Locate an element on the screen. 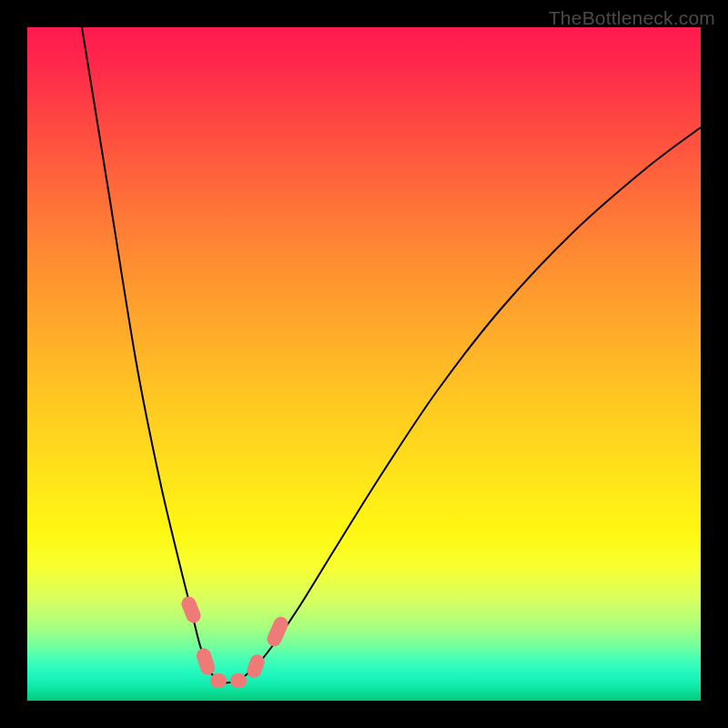 The height and width of the screenshot is (728, 728). marker-left-low is located at coordinates (206, 661).